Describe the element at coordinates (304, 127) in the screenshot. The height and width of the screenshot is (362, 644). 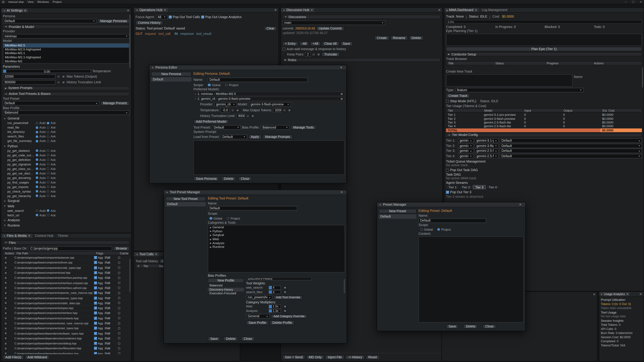
I see `manage-tools-button: Manage Tools` at that location.